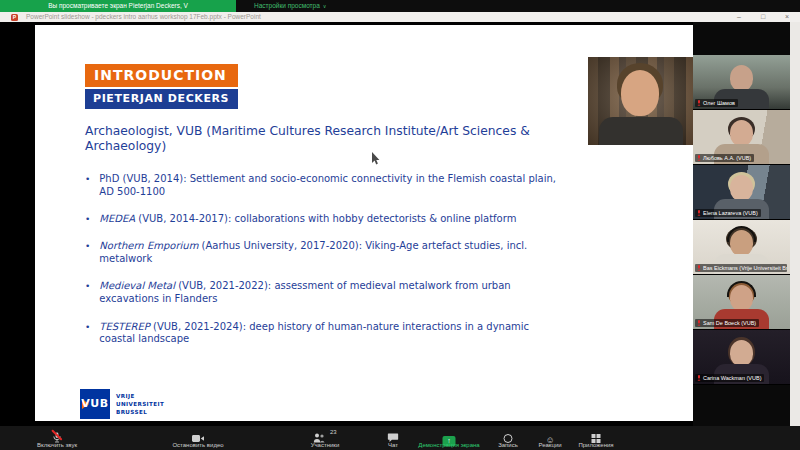 The width and height of the screenshot is (800, 450). I want to click on minimize-button: –, so click(739, 17).